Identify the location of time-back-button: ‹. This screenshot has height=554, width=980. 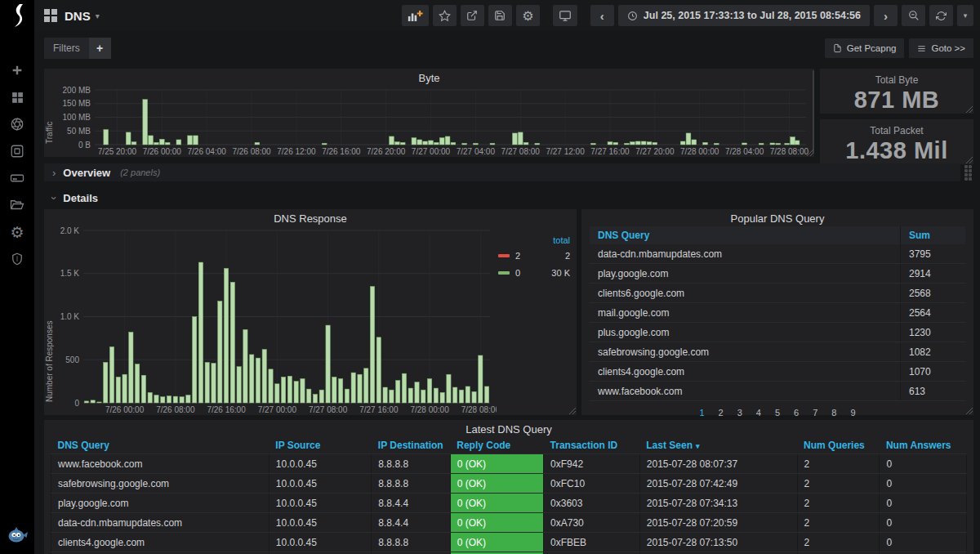
(603, 16).